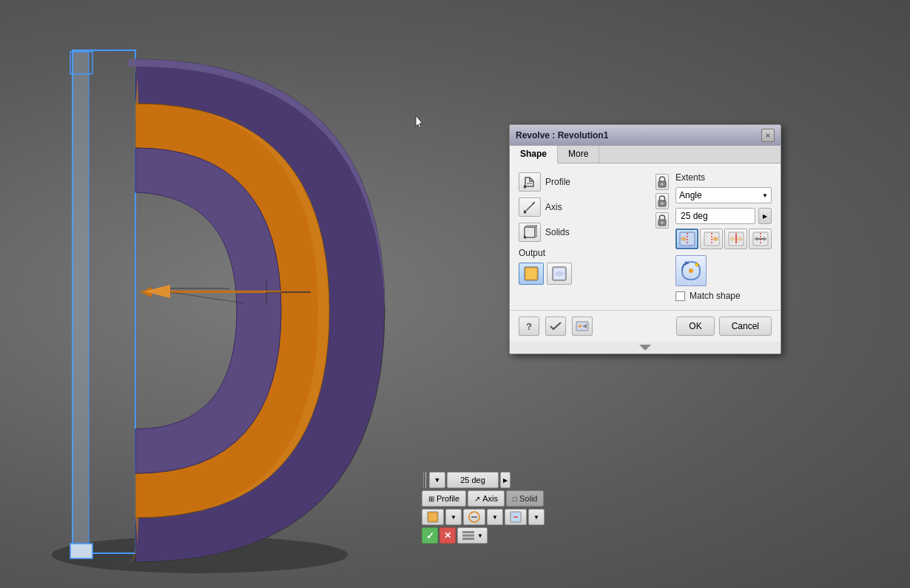 This screenshot has width=910, height=588. What do you see at coordinates (645, 240) in the screenshot?
I see `revolve-dialog: Revolve : Revolution1 × Shape More` at bounding box center [645, 240].